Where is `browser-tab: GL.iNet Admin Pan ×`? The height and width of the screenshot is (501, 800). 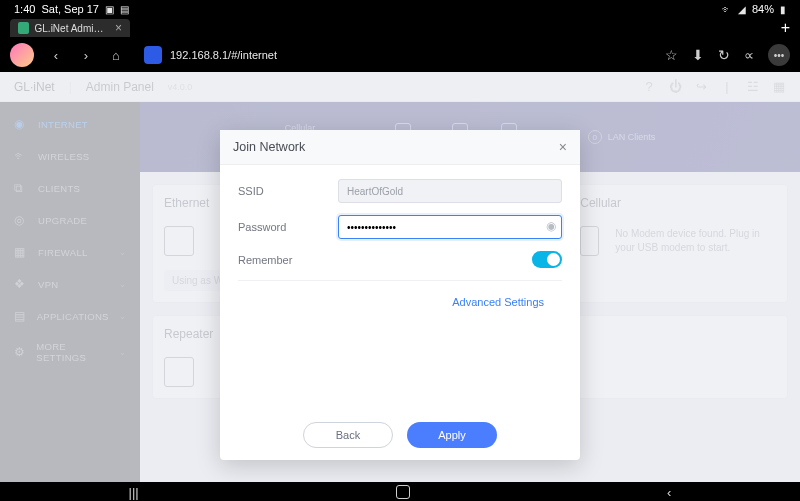
browser-tab: GL.iNet Admin Pan × is located at coordinates (70, 28).